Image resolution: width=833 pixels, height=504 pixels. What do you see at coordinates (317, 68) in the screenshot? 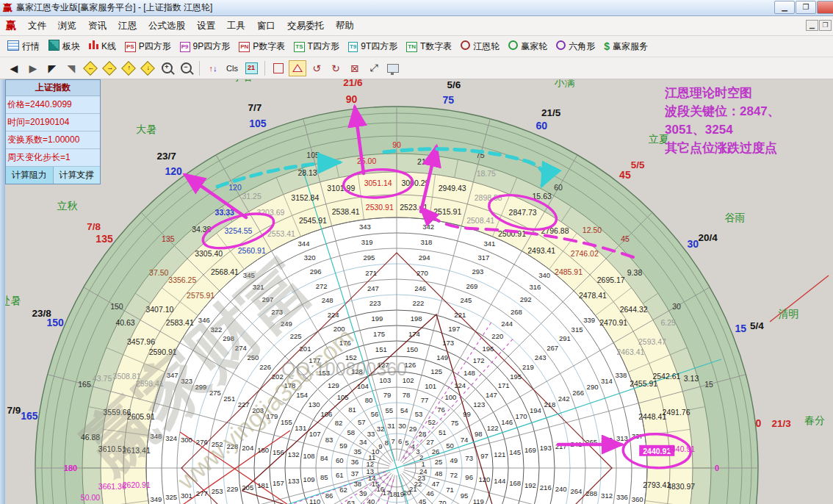
I see `tool-rotate-ccw: ↺` at bounding box center [317, 68].